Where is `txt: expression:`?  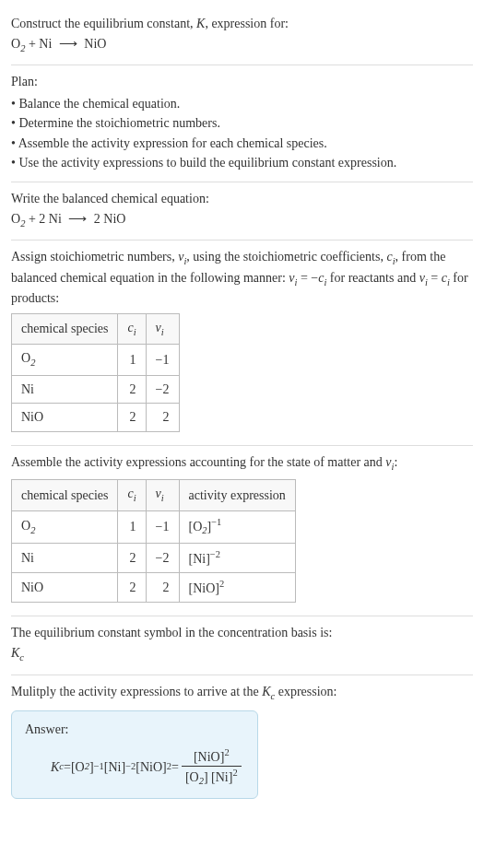
txt: expression: is located at coordinates (306, 691).